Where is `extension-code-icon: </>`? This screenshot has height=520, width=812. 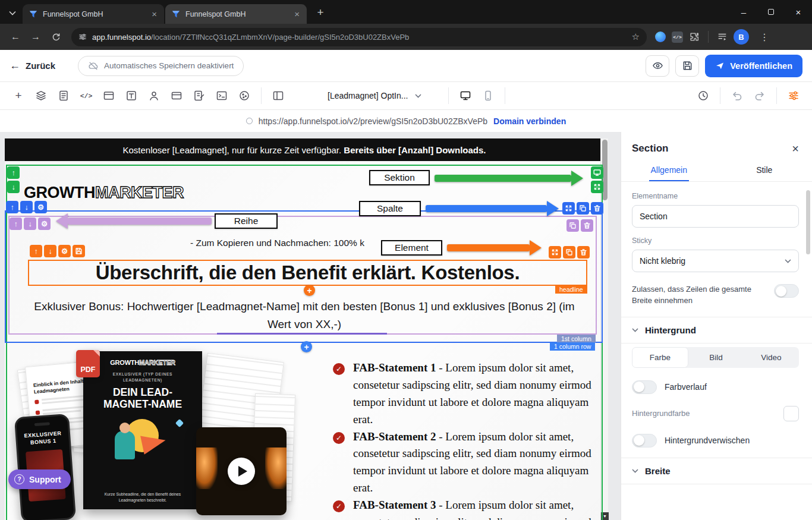
extension-code-icon: </> is located at coordinates (678, 37).